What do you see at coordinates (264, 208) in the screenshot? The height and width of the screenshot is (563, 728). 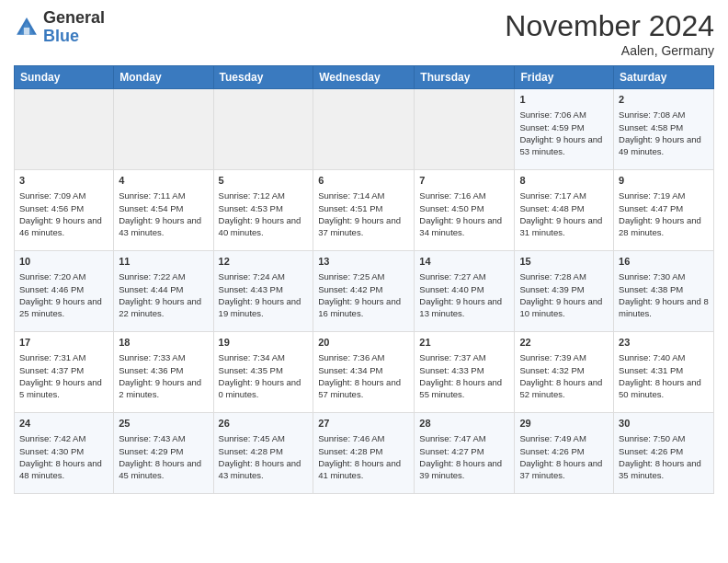 I see `day-info-line: Sunset: 4:53 PM` at bounding box center [264, 208].